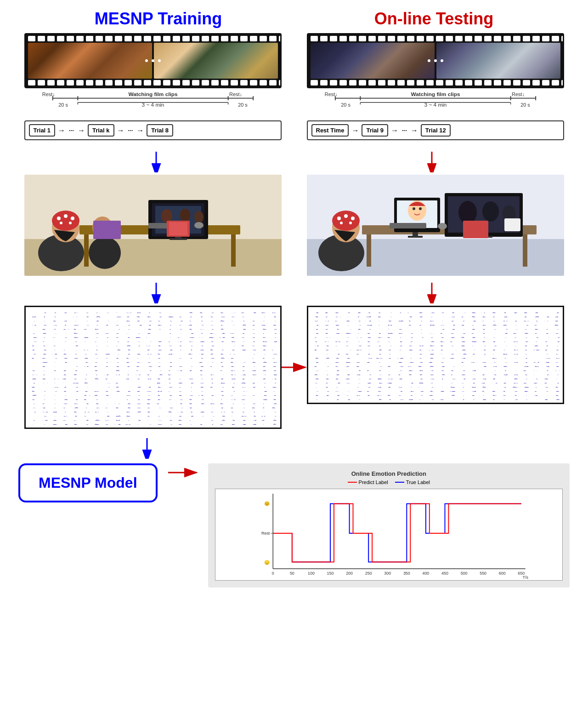 The image size is (588, 713). Describe the element at coordinates (368, 482) in the screenshot. I see `legend-predict: Predict Label` at that location.